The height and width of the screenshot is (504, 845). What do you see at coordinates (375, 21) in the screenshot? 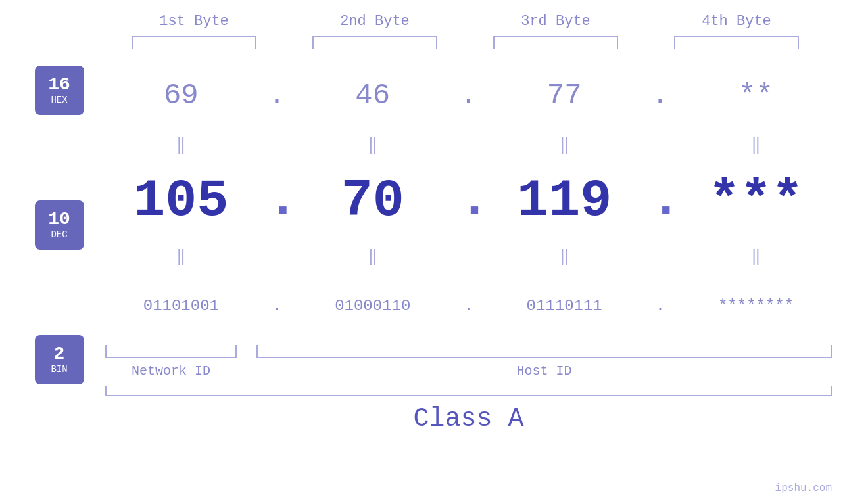
I see `byte-2-label: 2nd Byte` at bounding box center [375, 21].